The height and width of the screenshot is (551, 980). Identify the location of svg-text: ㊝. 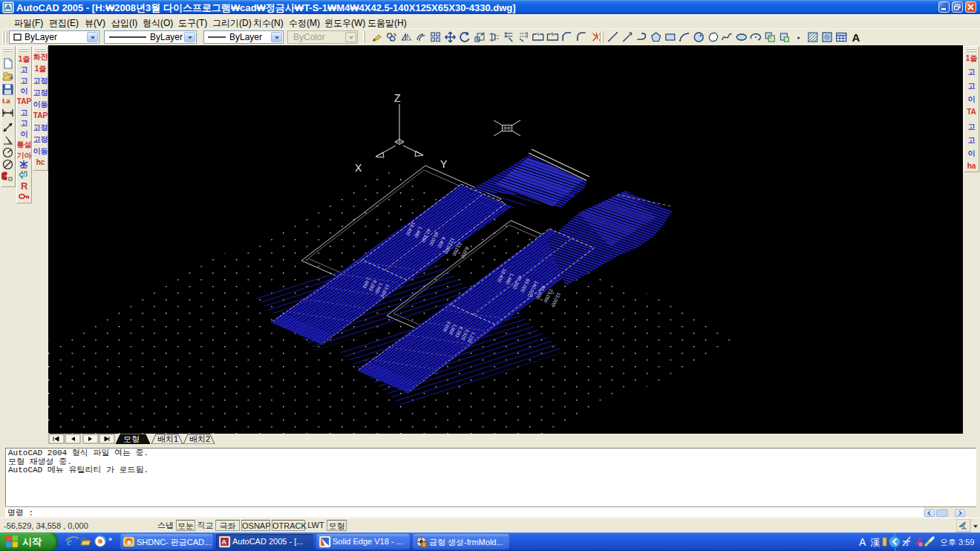
(129, 543).